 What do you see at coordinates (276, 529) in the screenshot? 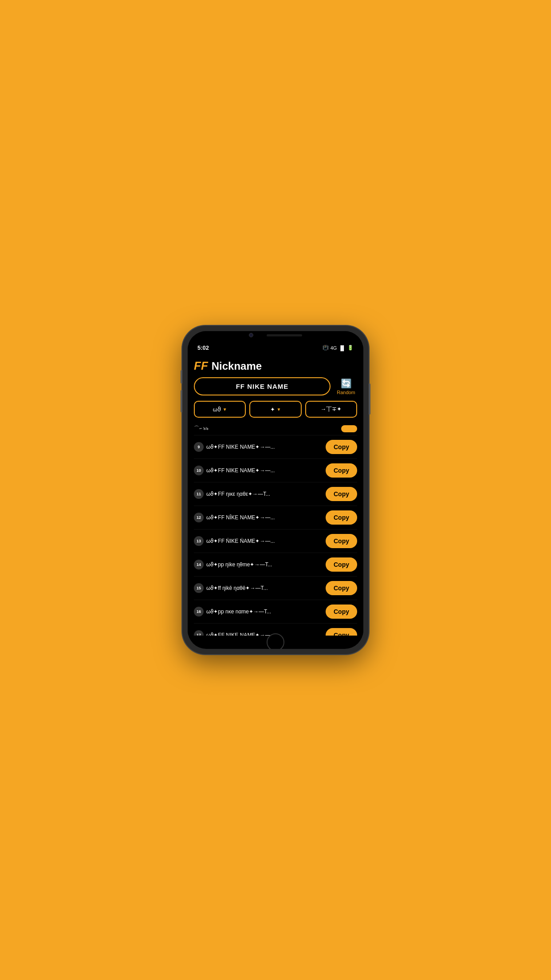
I see `results-list: ⌒∽ ৯৯ 9 ωϑ✦FF NIKE NAME✦→—... Copy 10 ωϑ…` at bounding box center [276, 529].